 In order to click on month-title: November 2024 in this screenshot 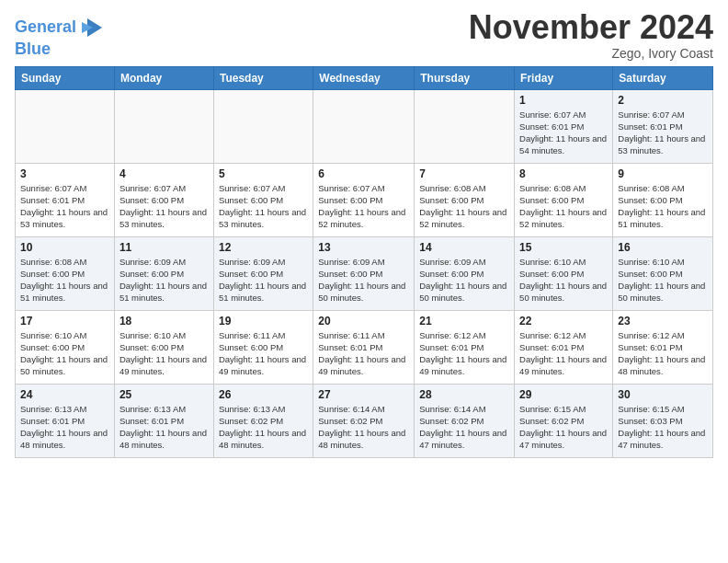, I will do `click(591, 28)`.